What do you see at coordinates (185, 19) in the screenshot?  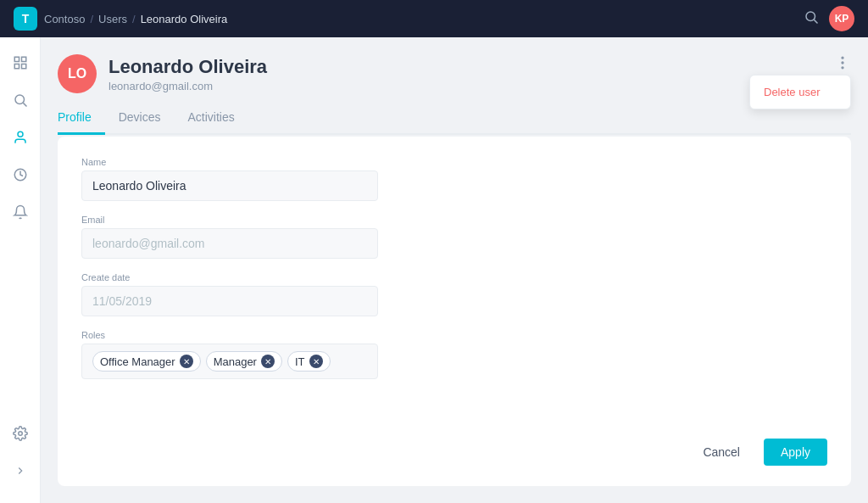 I see `breadcrumb-current: Leonardo Oliveira` at bounding box center [185, 19].